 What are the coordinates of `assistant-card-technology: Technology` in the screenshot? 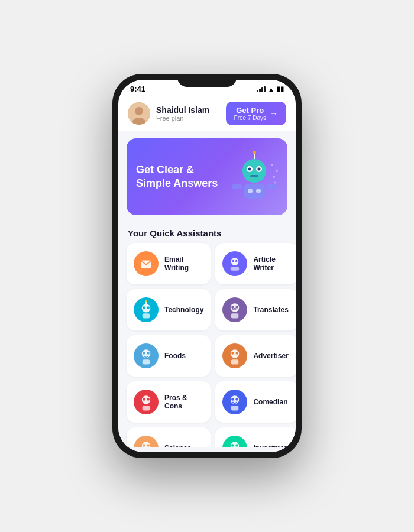 It's located at (169, 310).